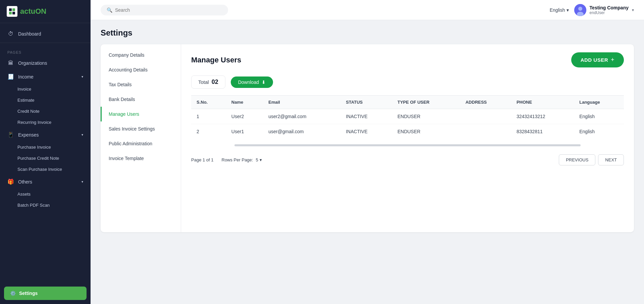 The height and width of the screenshot is (304, 644). Describe the element at coordinates (557, 10) in the screenshot. I see `language-label: English` at that location.